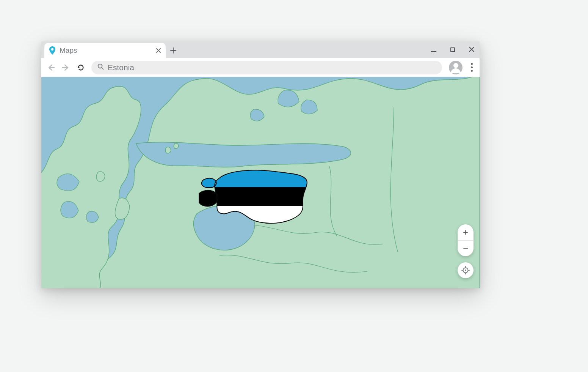 The width and height of the screenshot is (588, 372). What do you see at coordinates (51, 68) in the screenshot?
I see `back-button` at bounding box center [51, 68].